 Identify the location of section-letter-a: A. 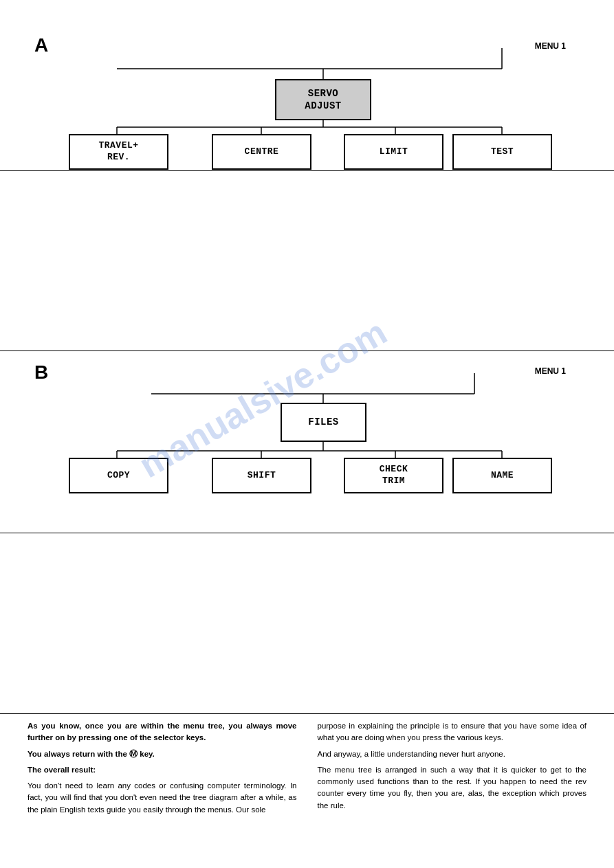
(41, 45).